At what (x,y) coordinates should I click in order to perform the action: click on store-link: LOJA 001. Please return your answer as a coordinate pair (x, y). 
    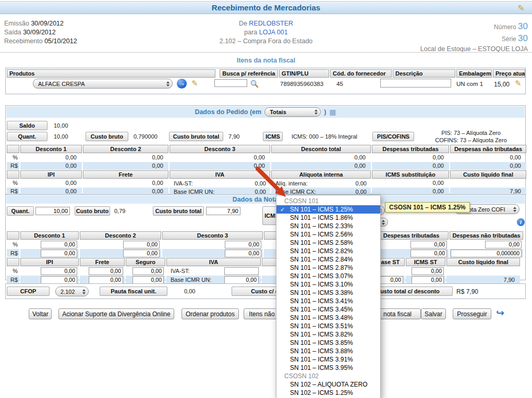
    Looking at the image, I should click on (273, 32).